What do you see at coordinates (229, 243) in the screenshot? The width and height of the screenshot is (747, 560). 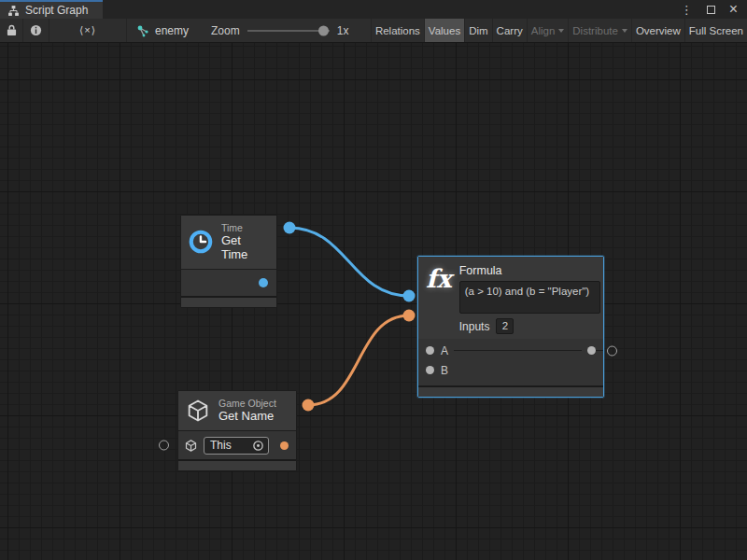 I see `node-header: Time Get Time` at bounding box center [229, 243].